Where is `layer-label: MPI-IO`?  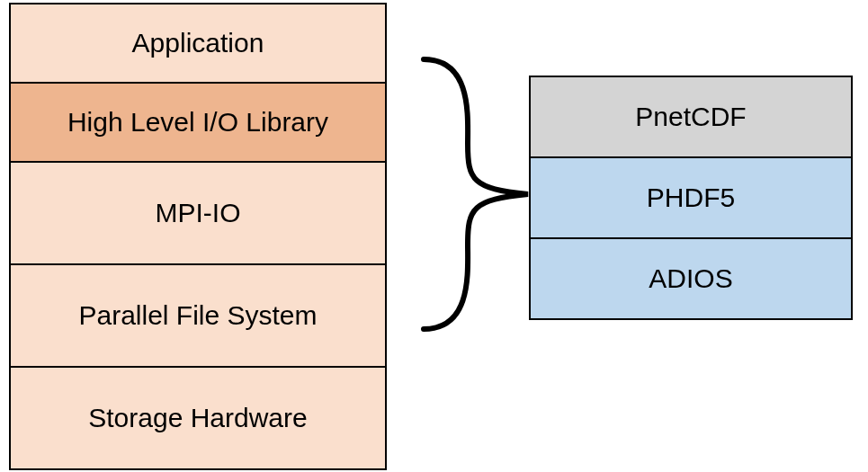
layer-label: MPI-IO is located at coordinates (198, 213).